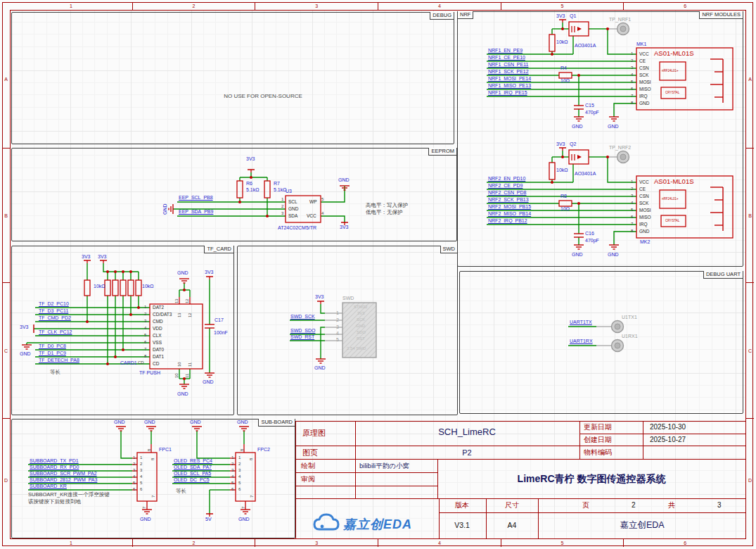  Describe the element at coordinates (53, 311) in the screenshot. I see `net-tf-d3: TF_D3_PC11` at that location.